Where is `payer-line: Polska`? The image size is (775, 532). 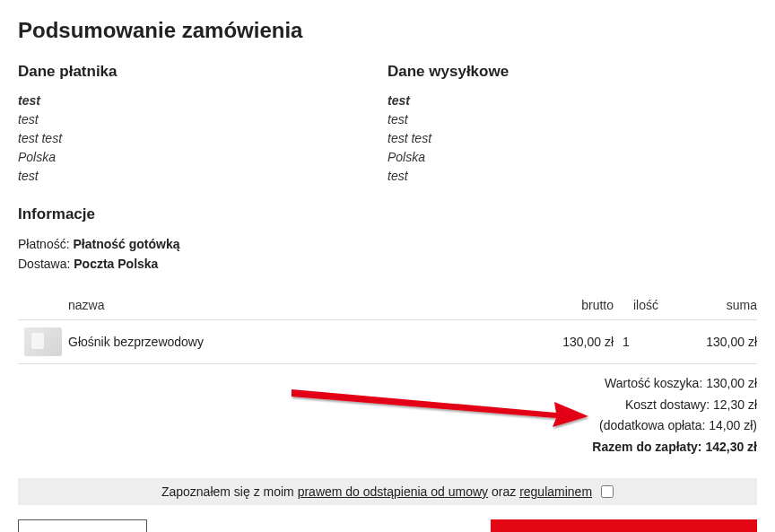
payer-line: Polska is located at coordinates (203, 158).